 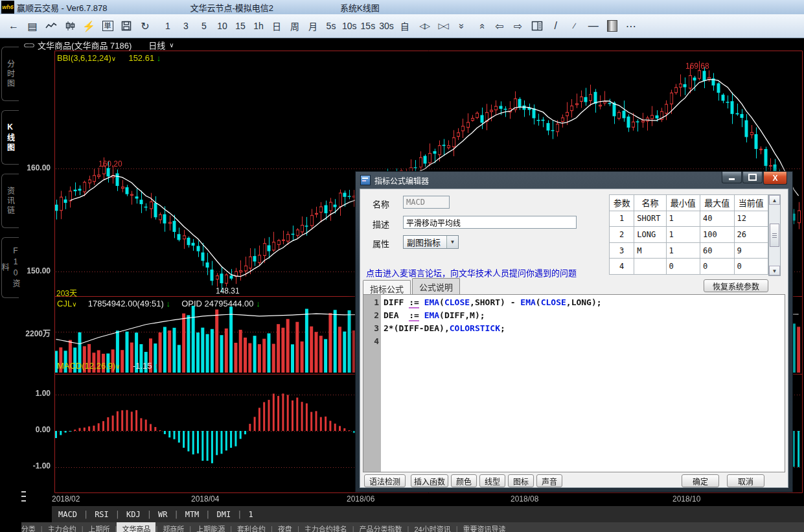 I want to click on period-selector: 日线, so click(x=157, y=45).